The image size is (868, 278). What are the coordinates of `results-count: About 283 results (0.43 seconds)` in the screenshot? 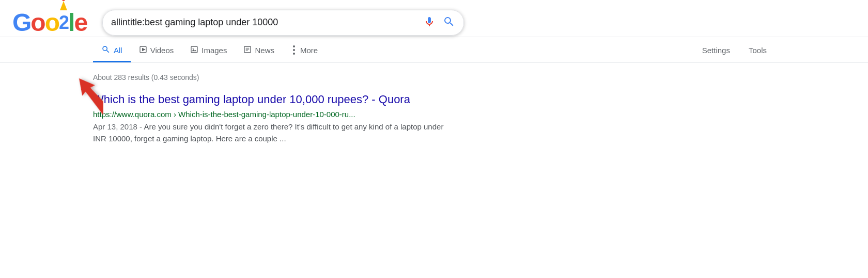 It's located at (481, 77).